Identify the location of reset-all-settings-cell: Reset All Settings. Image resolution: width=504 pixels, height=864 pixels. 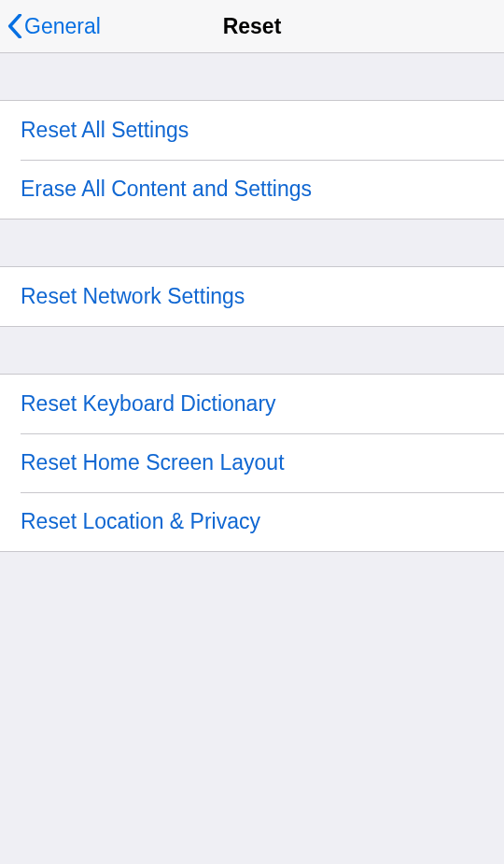
(252, 131).